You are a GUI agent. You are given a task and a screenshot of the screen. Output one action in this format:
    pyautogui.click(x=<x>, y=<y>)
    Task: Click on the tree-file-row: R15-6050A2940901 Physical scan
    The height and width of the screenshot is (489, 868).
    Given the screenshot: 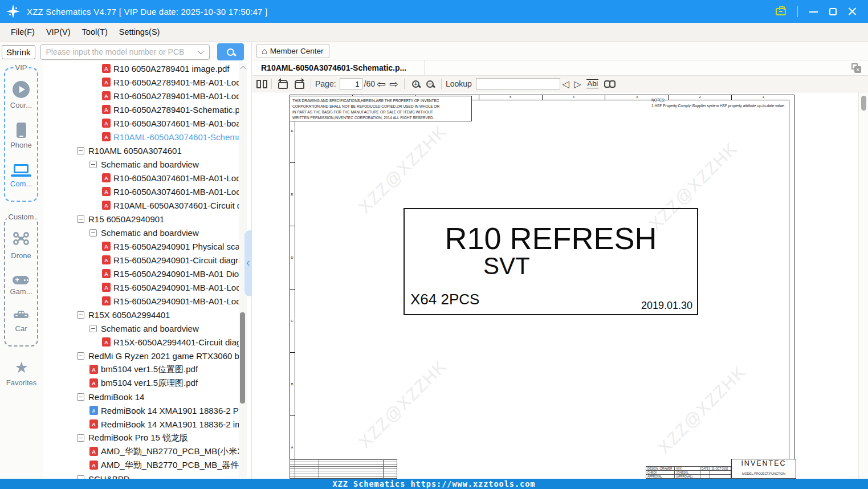 What is the action you would take?
    pyautogui.click(x=141, y=246)
    